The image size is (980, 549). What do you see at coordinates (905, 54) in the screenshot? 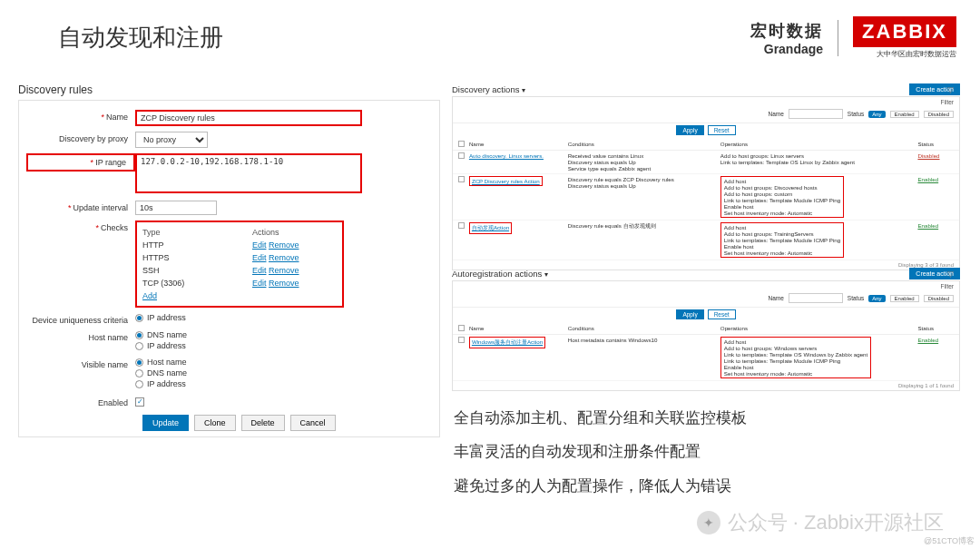
I see `zabbix-subtitle: 大中华区由宏时数据运营` at bounding box center [905, 54].